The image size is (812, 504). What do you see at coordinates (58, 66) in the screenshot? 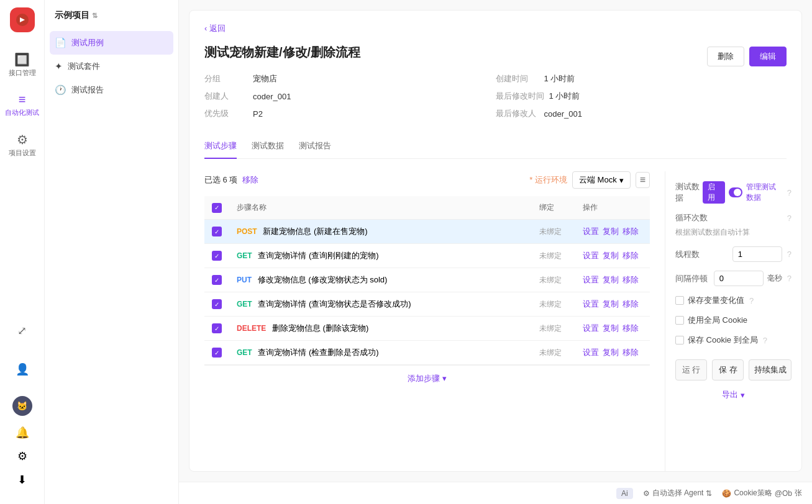
I see `test-suites-icon: ✦` at bounding box center [58, 66].